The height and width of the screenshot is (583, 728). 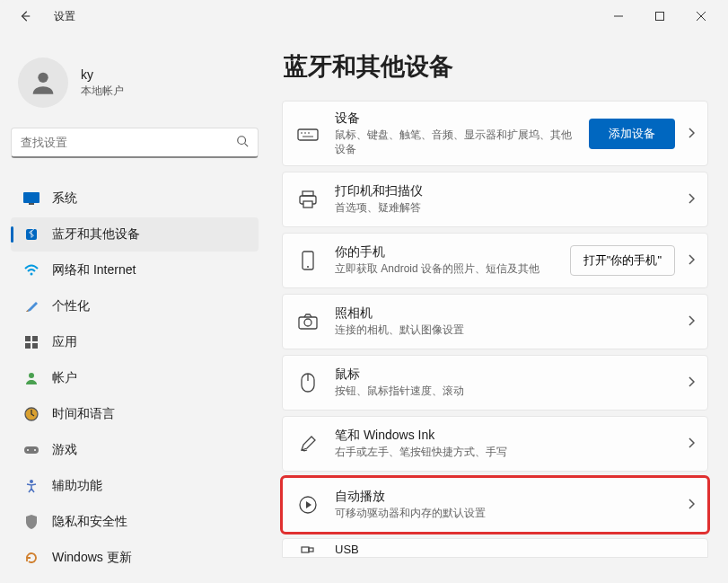 What do you see at coordinates (31, 378) in the screenshot?
I see `account-icon` at bounding box center [31, 378].